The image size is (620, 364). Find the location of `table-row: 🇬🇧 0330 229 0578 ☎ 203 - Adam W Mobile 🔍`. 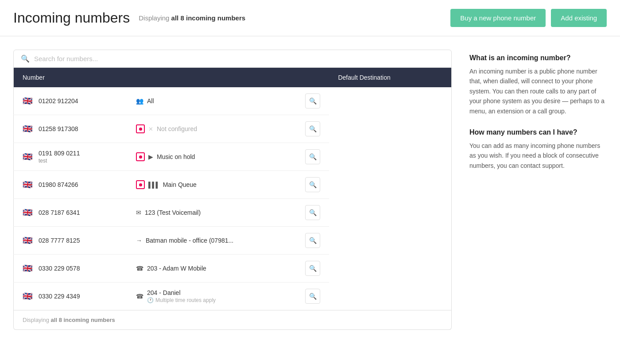

table-row: 🇬🇧 0330 229 0578 ☎ 203 - Adam W Mobile 🔍 is located at coordinates (233, 268).